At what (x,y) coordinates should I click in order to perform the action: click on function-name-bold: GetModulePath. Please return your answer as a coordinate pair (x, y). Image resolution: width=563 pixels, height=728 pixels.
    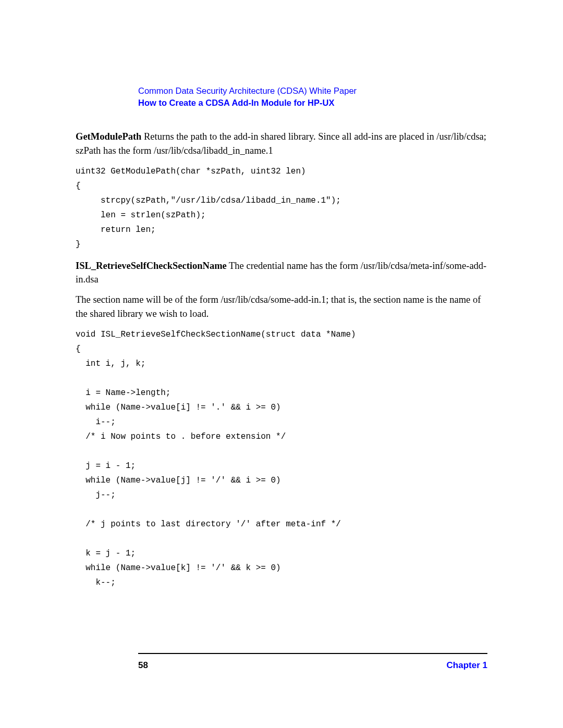
    Looking at the image, I should click on (108, 137).